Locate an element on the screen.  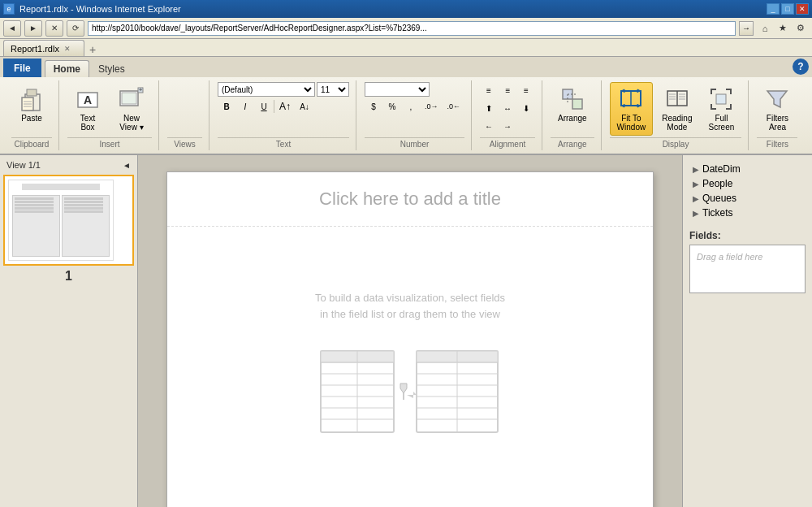
views-label: Views is located at coordinates (185, 144).